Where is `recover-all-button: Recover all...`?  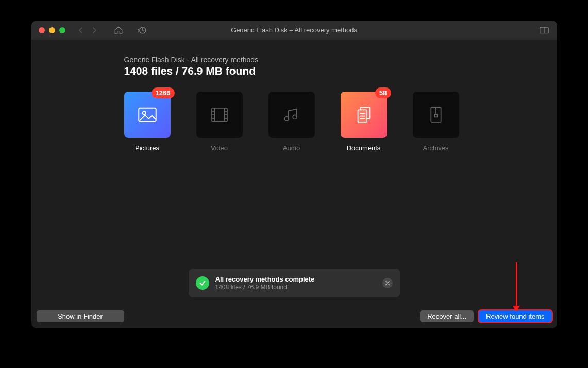 recover-all-button: Recover all... is located at coordinates (447, 316).